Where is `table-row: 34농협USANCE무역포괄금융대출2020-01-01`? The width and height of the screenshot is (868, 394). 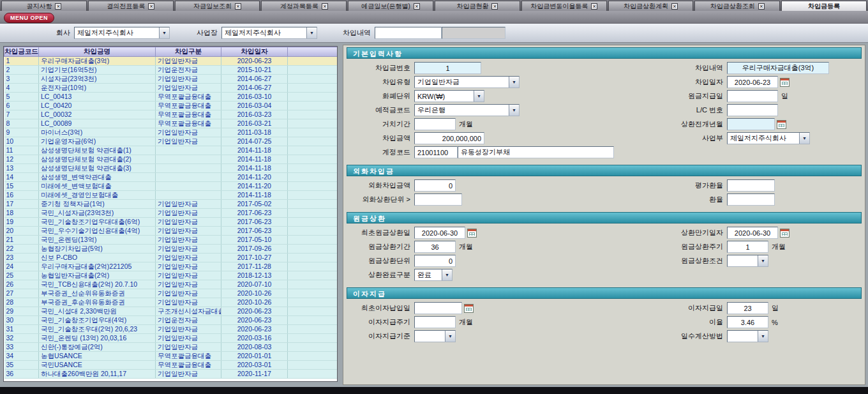 table-row: 34농협USANCE무역포괄금융대출2020-01-01 is located at coordinates (171, 356).